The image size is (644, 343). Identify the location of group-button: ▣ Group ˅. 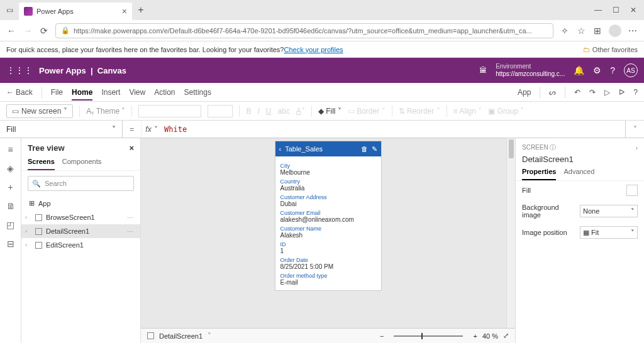
(506, 111).